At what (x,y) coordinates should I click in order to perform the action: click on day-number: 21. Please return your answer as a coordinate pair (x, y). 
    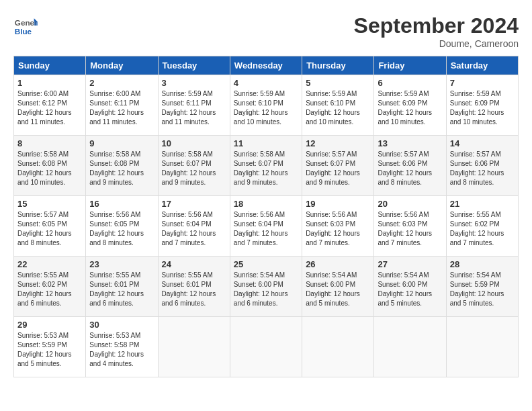
    Looking at the image, I should click on (482, 204).